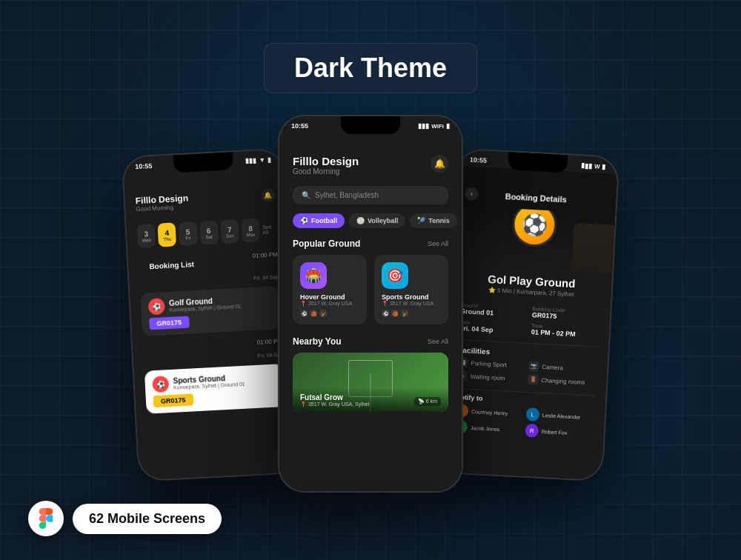  What do you see at coordinates (593, 248) in the screenshot?
I see `player-silhouette` at bounding box center [593, 248].